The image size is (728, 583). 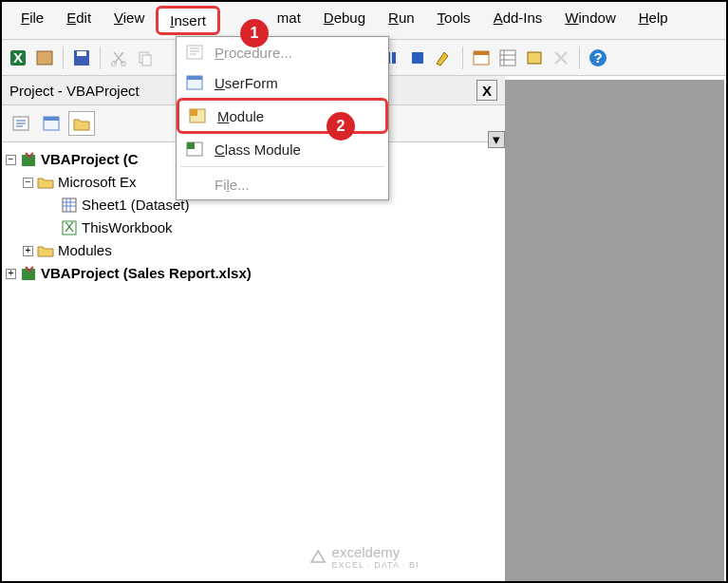 What do you see at coordinates (283, 149) in the screenshot?
I see `dropdown-class-module: Class Module` at bounding box center [283, 149].